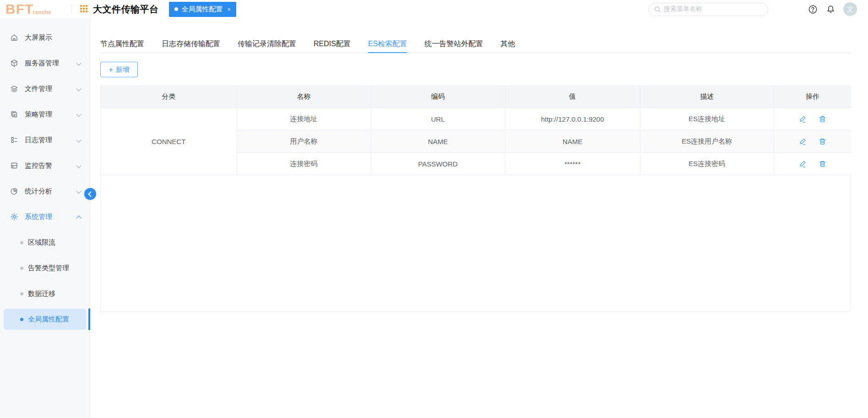 This screenshot has width=868, height=418. I want to click on sidebar-collapse-button, so click(90, 194).